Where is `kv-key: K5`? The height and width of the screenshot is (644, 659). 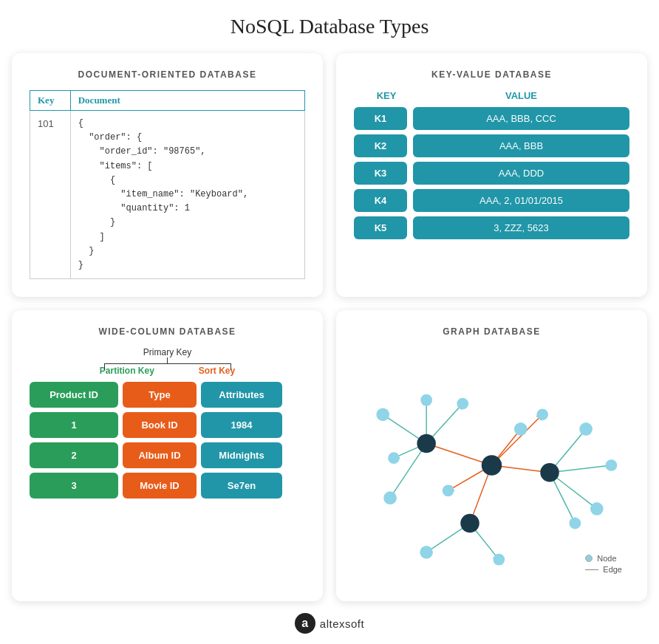 kv-key: K5 is located at coordinates (380, 227).